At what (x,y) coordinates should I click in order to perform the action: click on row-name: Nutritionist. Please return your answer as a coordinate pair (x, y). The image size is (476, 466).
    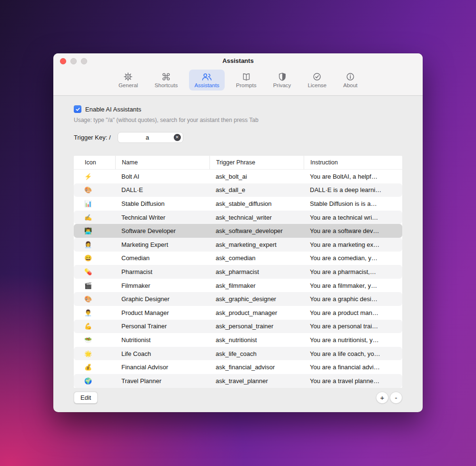
    Looking at the image, I should click on (162, 340).